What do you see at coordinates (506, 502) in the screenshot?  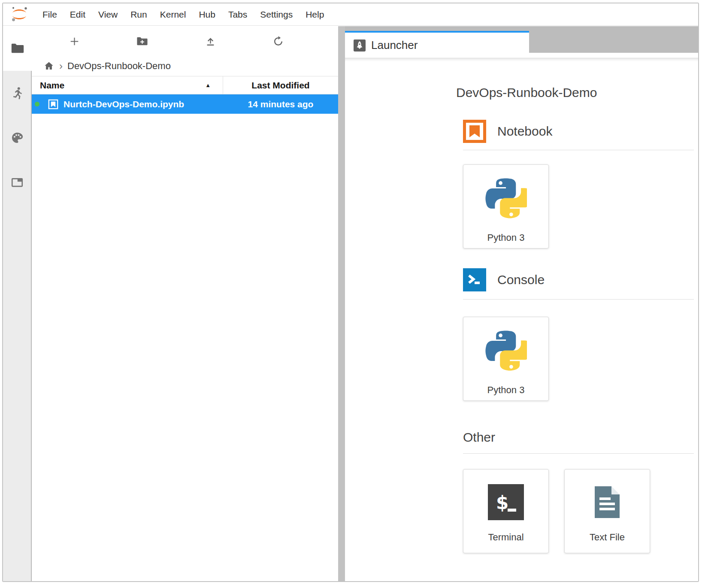 I see `terminal-icon: $` at bounding box center [506, 502].